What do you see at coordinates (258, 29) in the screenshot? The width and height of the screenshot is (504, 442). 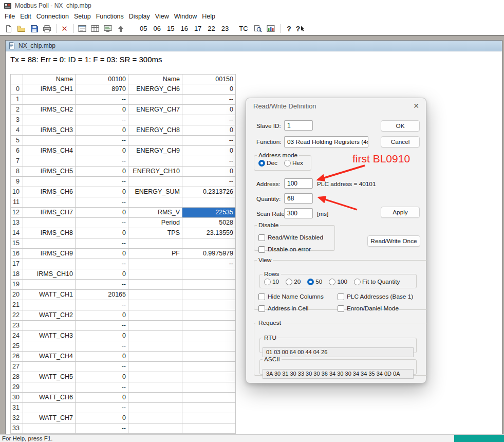 I see `find-button` at bounding box center [258, 29].